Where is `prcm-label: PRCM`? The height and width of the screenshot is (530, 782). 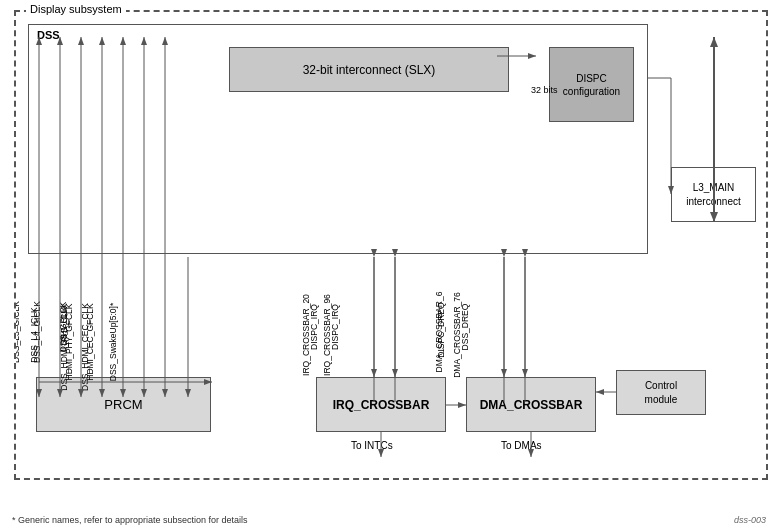
prcm-label: PRCM is located at coordinates (123, 404).